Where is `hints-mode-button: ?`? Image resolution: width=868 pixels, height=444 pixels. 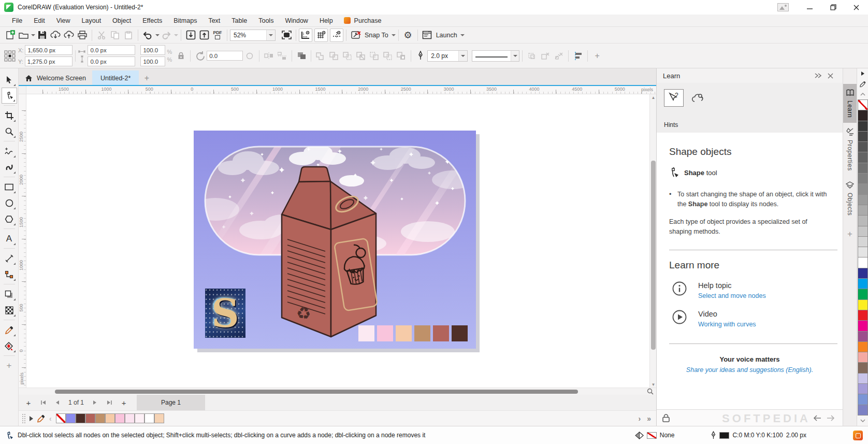 hints-mode-button: ? is located at coordinates (674, 98).